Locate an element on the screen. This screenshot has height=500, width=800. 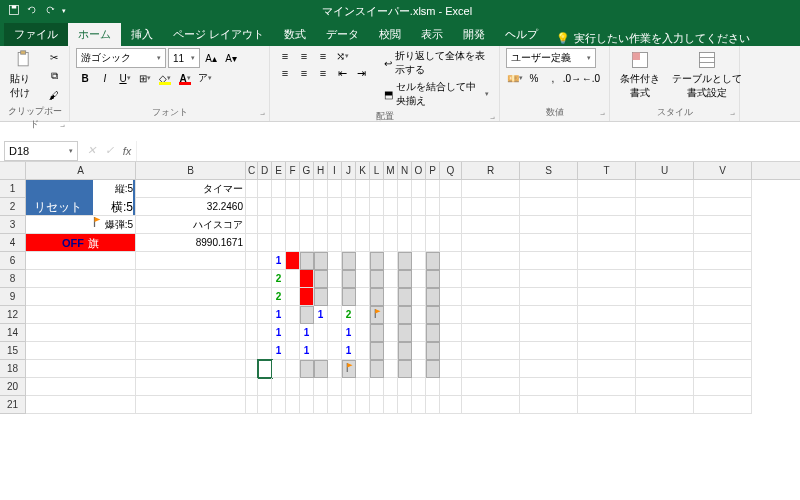
cell: OFF旗 is located at coordinates (81, 243).